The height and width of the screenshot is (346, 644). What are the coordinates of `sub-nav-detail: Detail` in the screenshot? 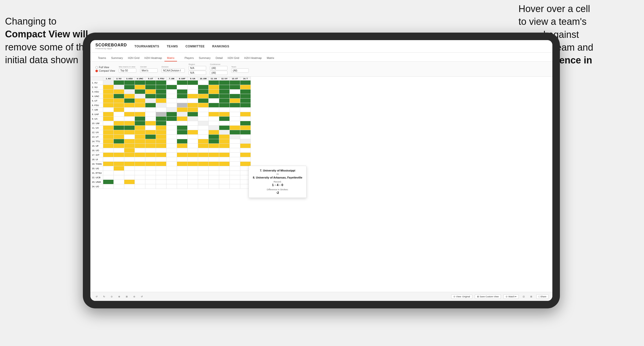 It's located at (219, 58).